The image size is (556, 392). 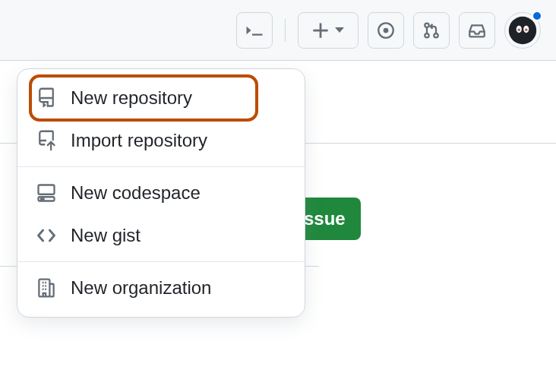 I want to click on menu-item-label: New organization, so click(x=141, y=288).